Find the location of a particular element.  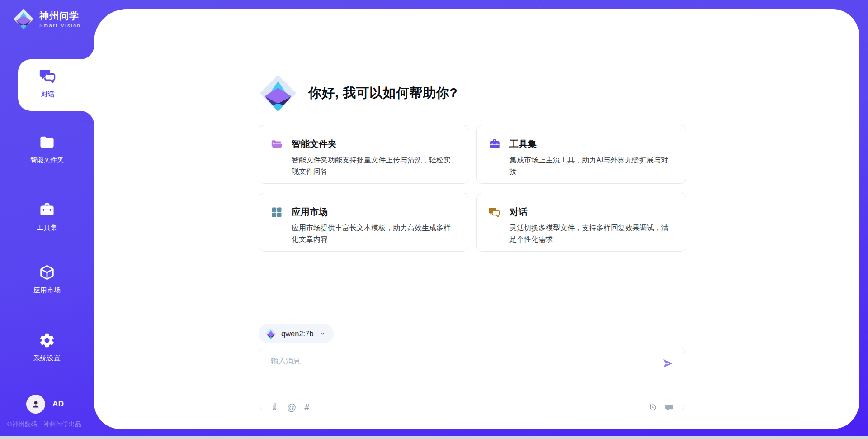

brand-logo-block: 神州问学 Smart Vision is located at coordinates (47, 19).